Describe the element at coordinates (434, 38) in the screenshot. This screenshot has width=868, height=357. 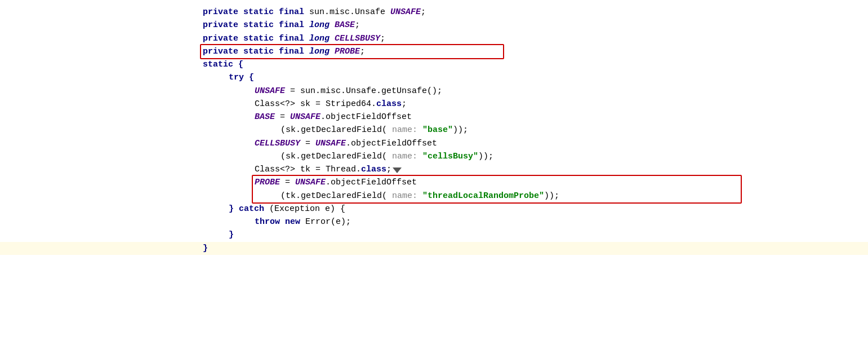
I see `code-line: private static final long CELLSBUSY;` at that location.